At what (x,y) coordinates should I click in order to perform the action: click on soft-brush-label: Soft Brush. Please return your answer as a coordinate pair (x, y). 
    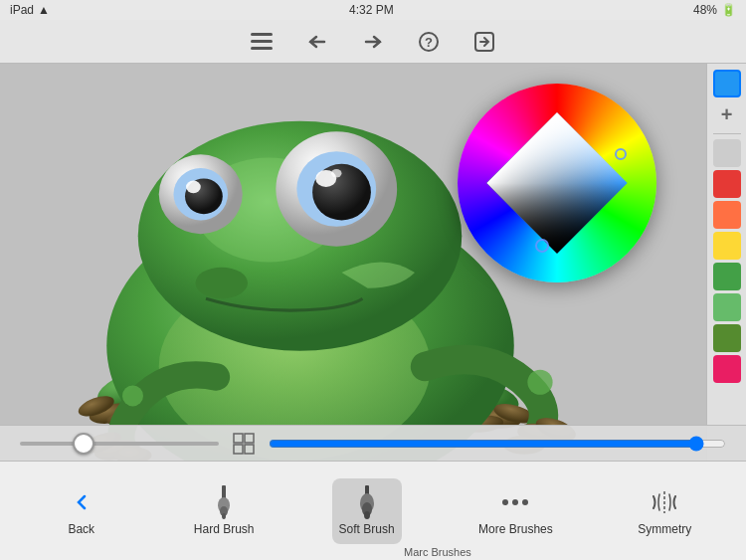
    Looking at the image, I should click on (367, 529).